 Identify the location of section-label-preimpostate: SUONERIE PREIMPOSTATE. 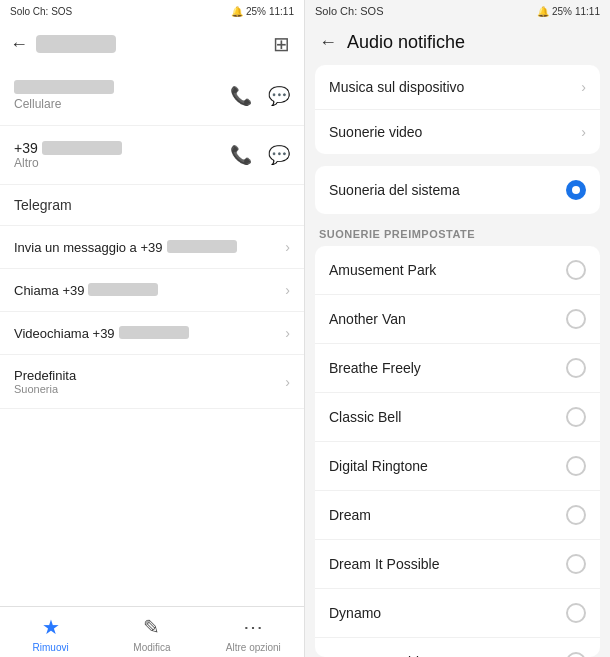
(458, 234).